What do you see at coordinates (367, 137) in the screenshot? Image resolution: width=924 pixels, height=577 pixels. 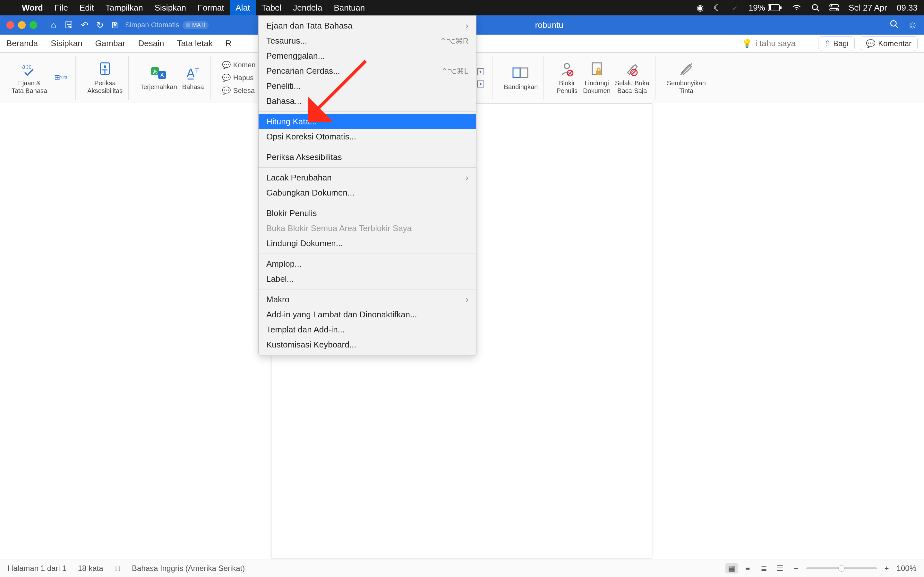 I see `menu-koreksi-otomatis: Opsi Koreksi Otomatis...` at bounding box center [367, 137].